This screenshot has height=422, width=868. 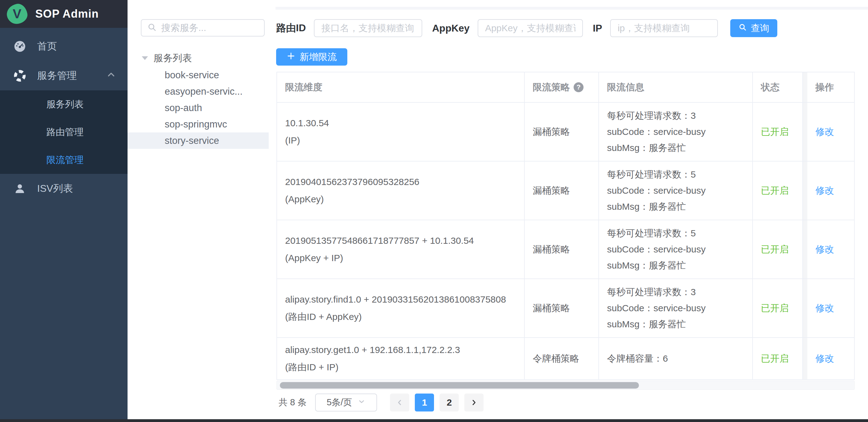 I want to click on prev-page-button, so click(x=400, y=402).